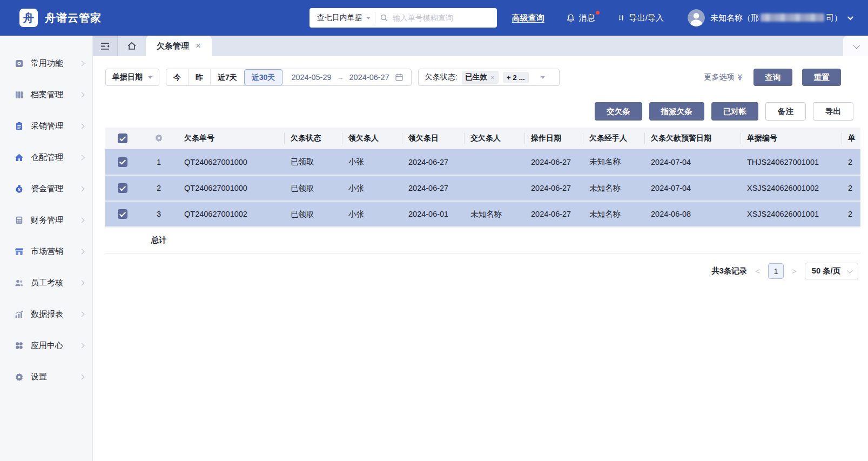  Describe the element at coordinates (724, 77) in the screenshot. I see `more-options-link: 更多选项 ≫` at that location.